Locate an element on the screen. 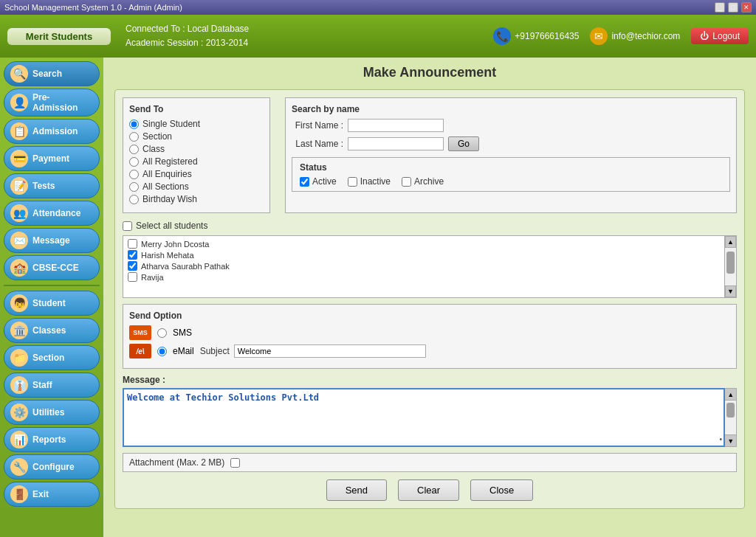 This screenshot has width=756, height=537. student-name-1: Harish Mehata is located at coordinates (168, 255).